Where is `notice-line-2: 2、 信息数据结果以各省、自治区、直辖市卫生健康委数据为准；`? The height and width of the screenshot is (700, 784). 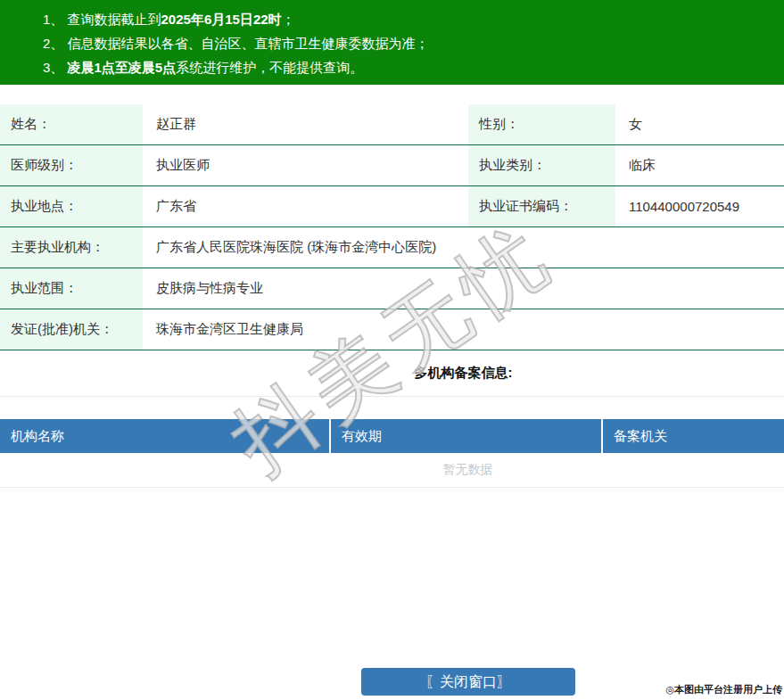
notice-line-2: 2、 信息数据结果以各省、自治区、直辖市卫生健康委数据为准； is located at coordinates (409, 43).